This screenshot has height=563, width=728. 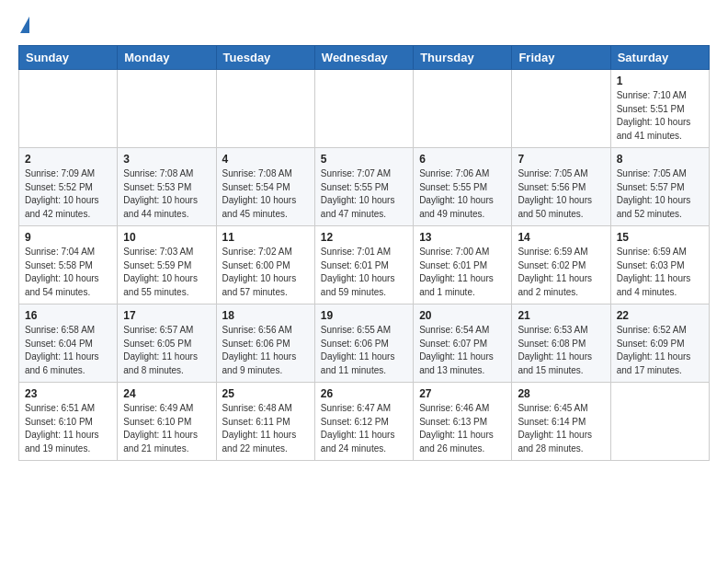 What do you see at coordinates (561, 429) in the screenshot?
I see `day-info: Sunrise: 6:45 AM Sunset: 6:14 PM Dayligh…` at bounding box center [561, 429].